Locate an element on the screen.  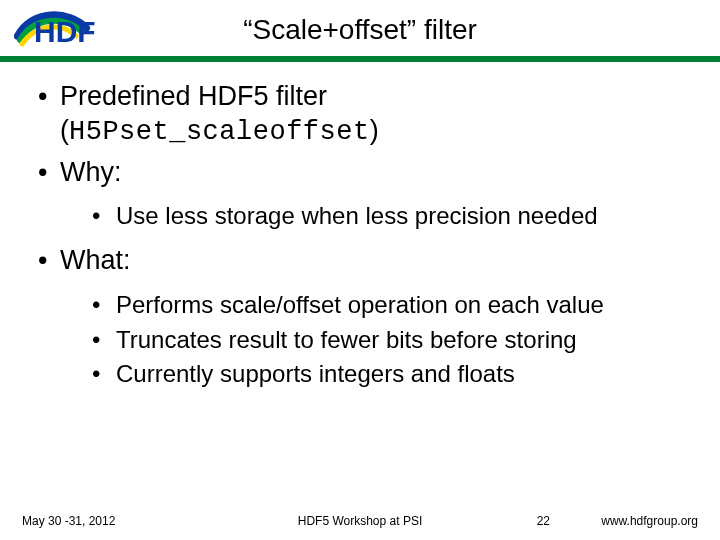
what-label: What: is located at coordinates (96, 260).